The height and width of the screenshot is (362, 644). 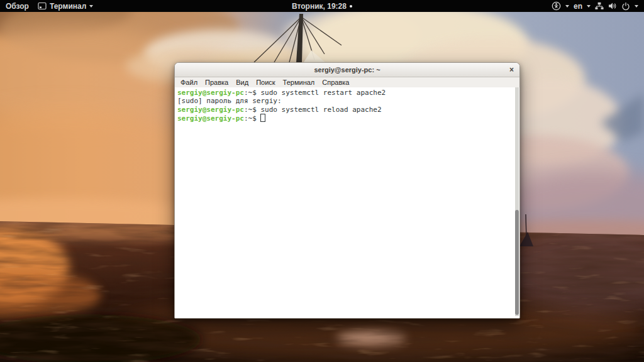 What do you see at coordinates (347, 101) in the screenshot?
I see `terminal-line: [sudo] пароль для sergiy:` at bounding box center [347, 101].